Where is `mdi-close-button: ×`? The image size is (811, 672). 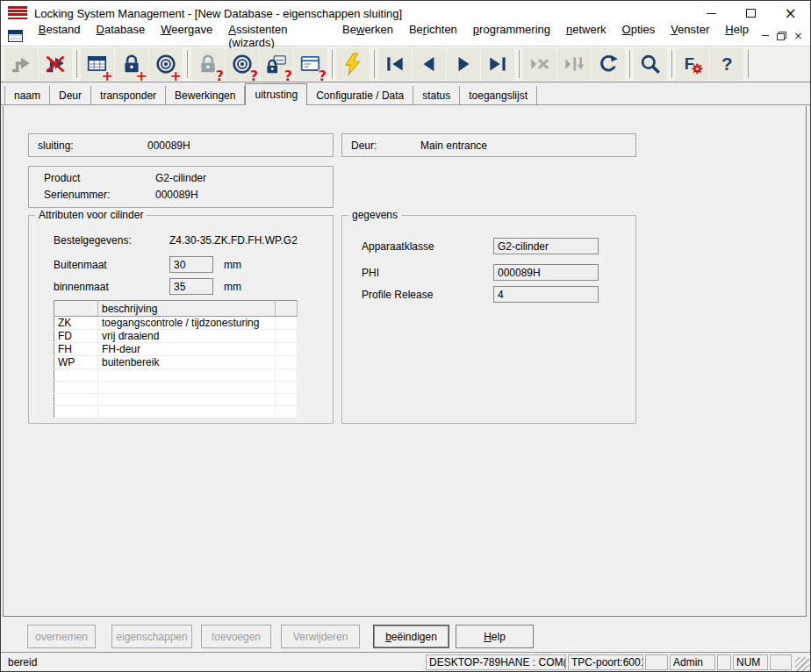
mdi-close-button: × is located at coordinates (799, 35).